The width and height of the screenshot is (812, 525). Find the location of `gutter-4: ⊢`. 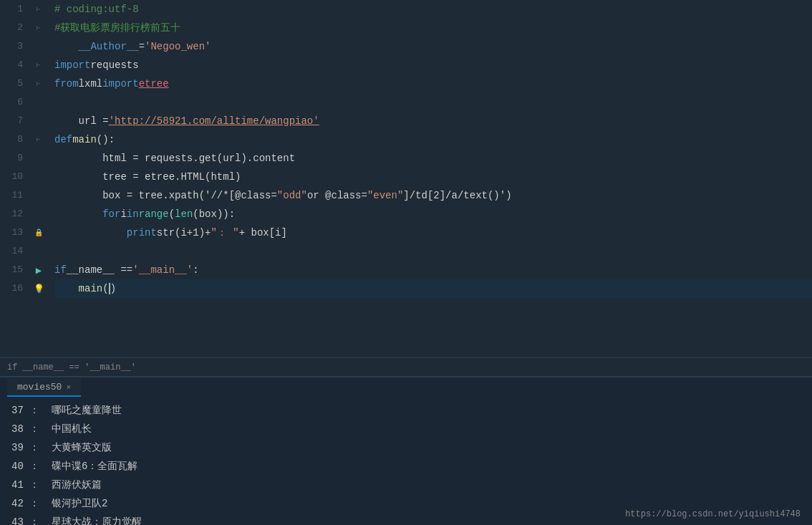

gutter-4: ⊢ is located at coordinates (39, 65).